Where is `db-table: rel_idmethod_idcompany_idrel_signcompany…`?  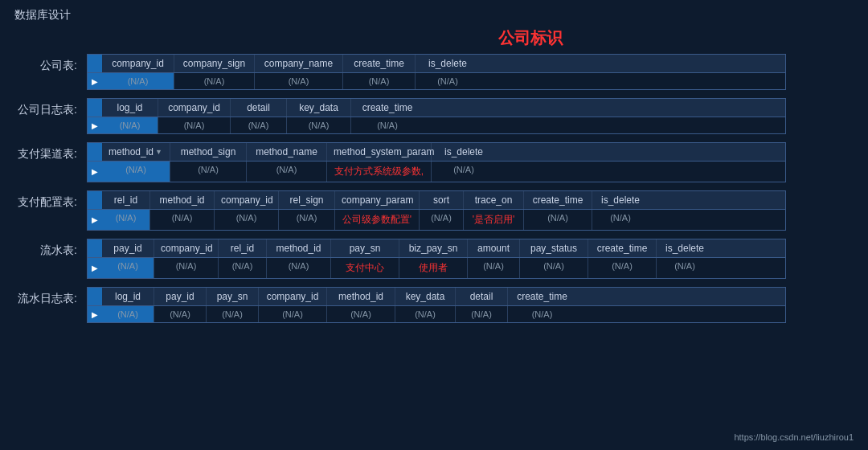
db-table: rel_idmethod_idcompany_idrel_signcompany… is located at coordinates (436, 211).